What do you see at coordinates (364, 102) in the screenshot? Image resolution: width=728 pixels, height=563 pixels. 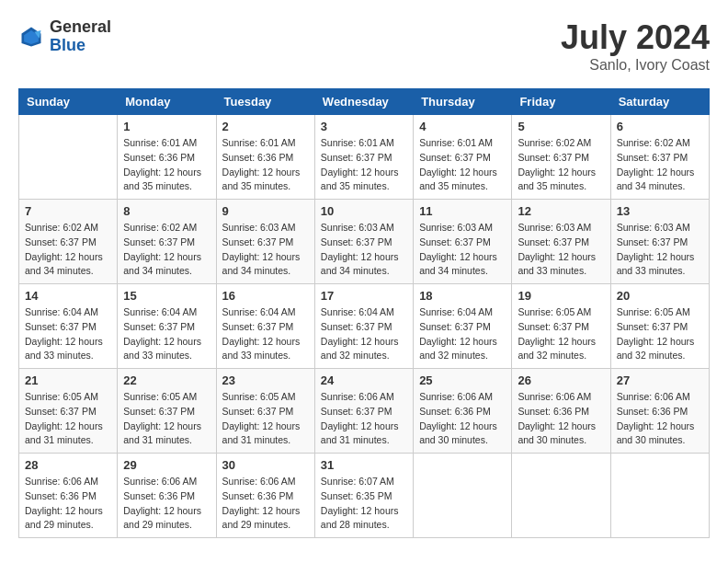 I see `calendar-header-cell: Wednesday` at bounding box center [364, 102].